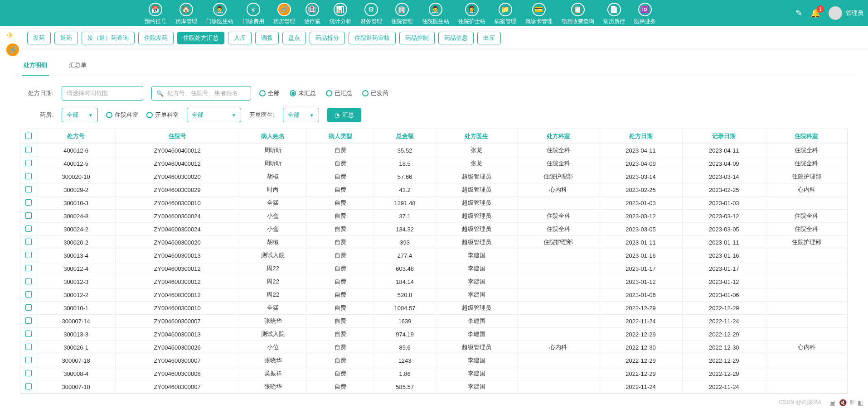  I want to click on status-radio-全部: 全部, so click(269, 93).